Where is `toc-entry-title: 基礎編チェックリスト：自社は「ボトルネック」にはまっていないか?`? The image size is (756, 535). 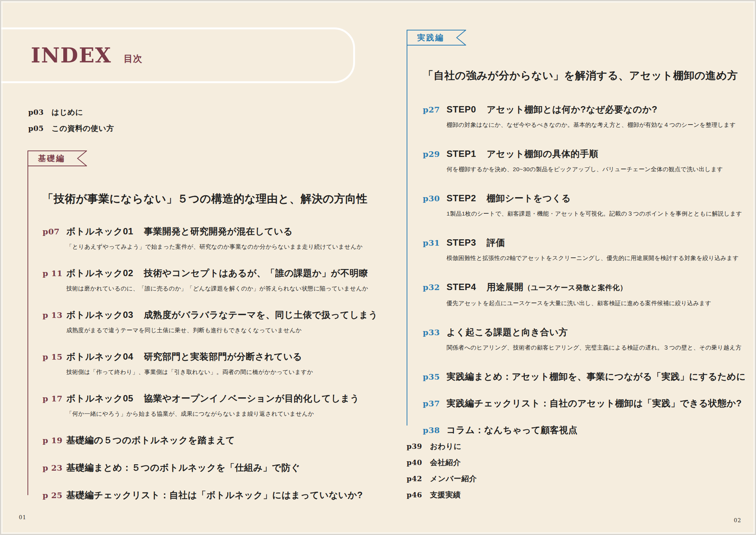
toc-entry-title: 基礎編チェックリスト：自社は「ボトルネック」にはまっていないか? is located at coordinates (215, 495).